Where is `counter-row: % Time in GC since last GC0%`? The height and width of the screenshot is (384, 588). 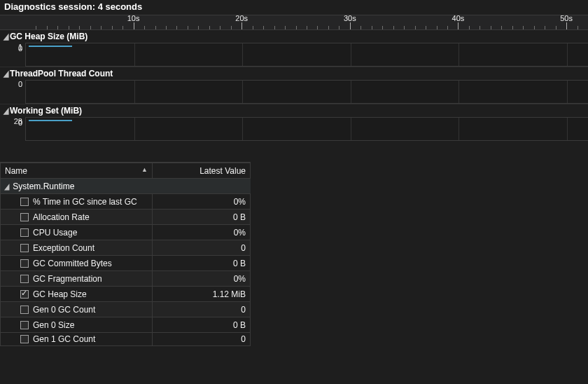
counter-row: % Time in GC since last GC0% is located at coordinates (126, 202).